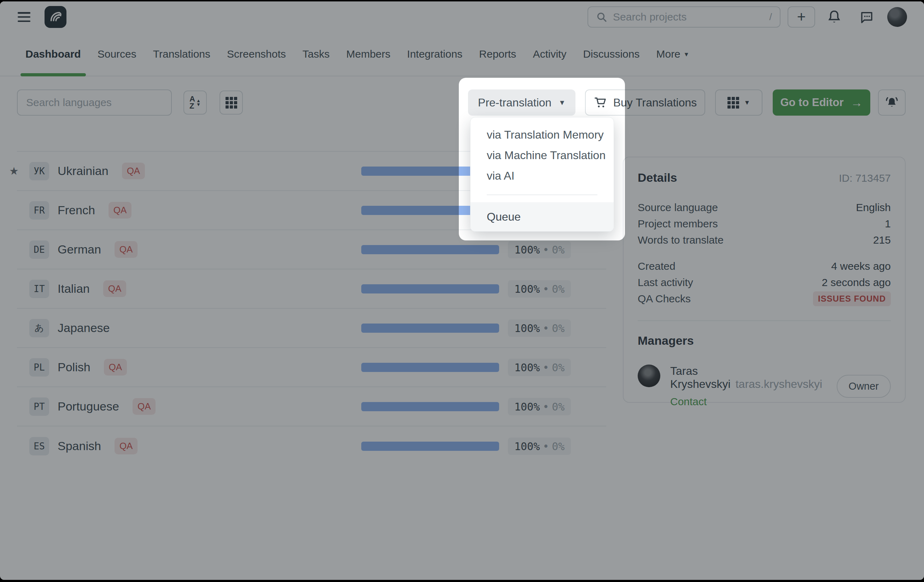 The image size is (924, 582). What do you see at coordinates (739, 103) in the screenshot?
I see `view-switcher-button: ▼` at bounding box center [739, 103].